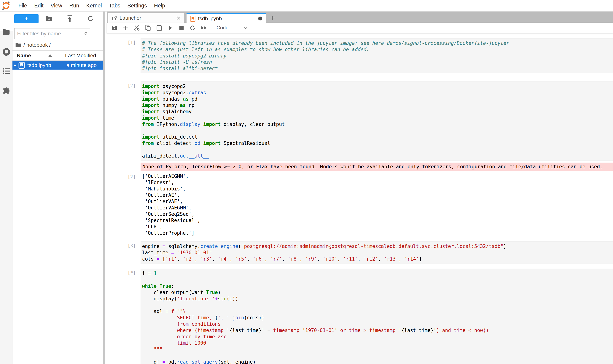  What do you see at coordinates (178, 18) in the screenshot?
I see `close-tab-icon` at bounding box center [178, 18].